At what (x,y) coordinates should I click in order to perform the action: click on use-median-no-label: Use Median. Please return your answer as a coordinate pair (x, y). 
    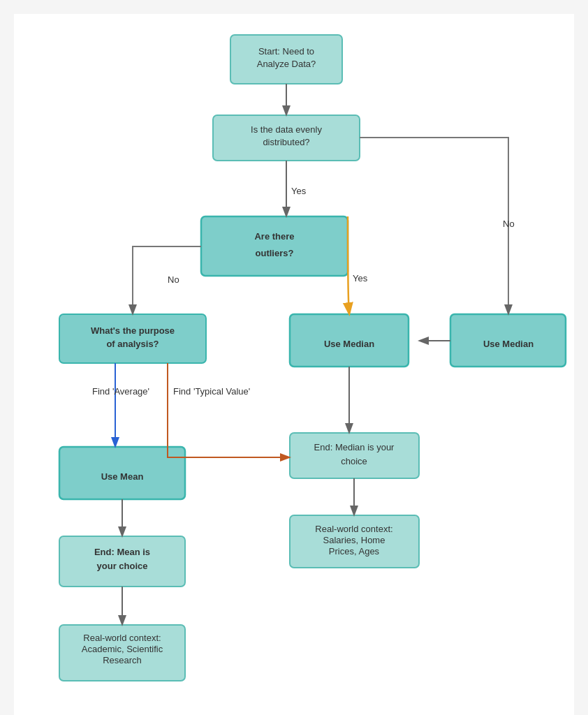
    Looking at the image, I should click on (508, 344).